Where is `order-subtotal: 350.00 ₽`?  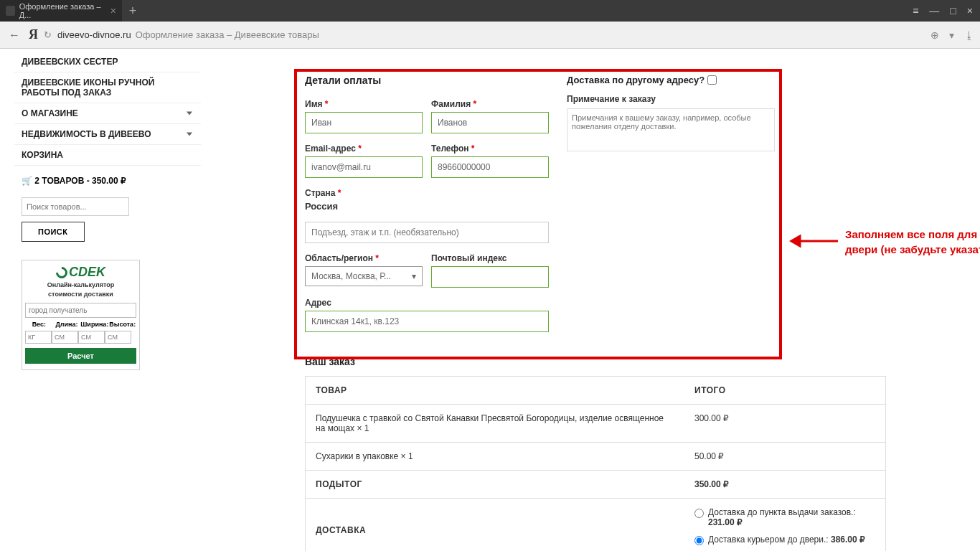
order-subtotal: 350.00 ₽ is located at coordinates (785, 484).